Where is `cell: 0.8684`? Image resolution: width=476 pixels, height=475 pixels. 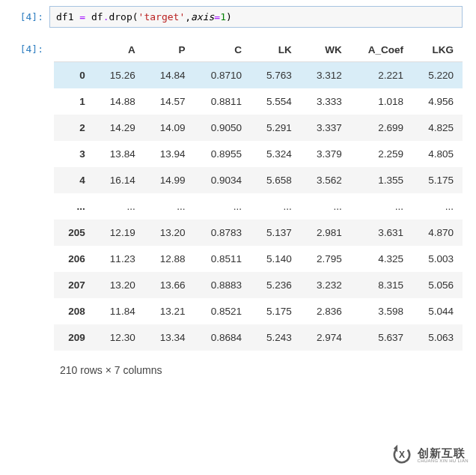 cell: 0.8684 is located at coordinates (223, 337).